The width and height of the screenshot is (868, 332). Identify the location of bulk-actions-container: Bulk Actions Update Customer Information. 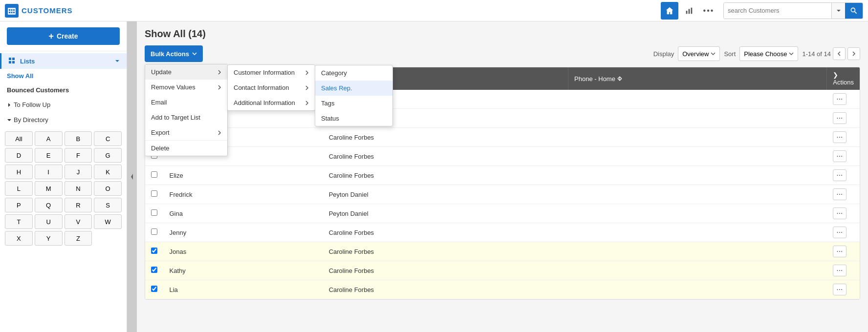
(174, 54).